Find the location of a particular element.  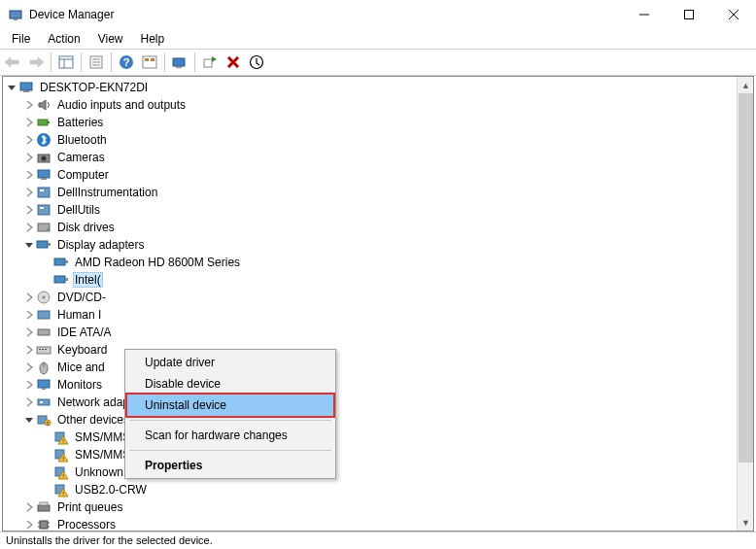

tree-node-cameras: Cameras is located at coordinates (379, 157).